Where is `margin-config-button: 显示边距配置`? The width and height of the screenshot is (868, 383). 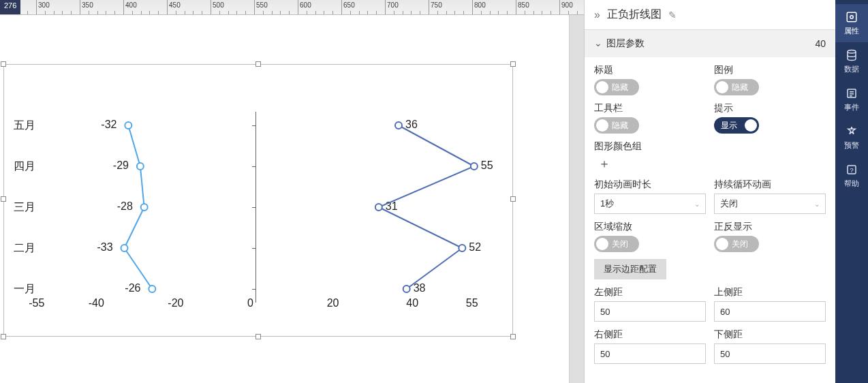
margin-config-button: 显示边距配置 is located at coordinates (630, 269).